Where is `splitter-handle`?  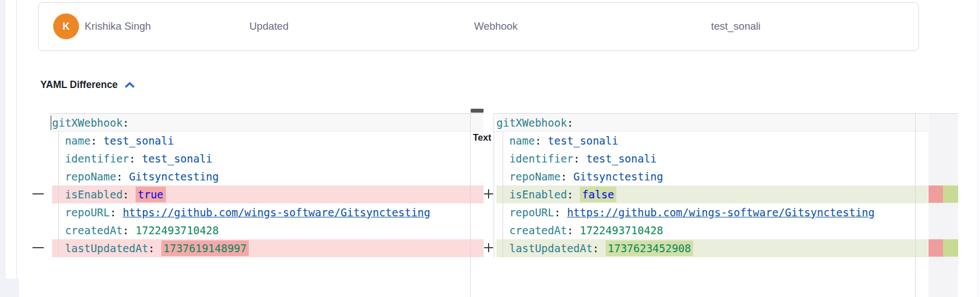 splitter-handle is located at coordinates (477, 111).